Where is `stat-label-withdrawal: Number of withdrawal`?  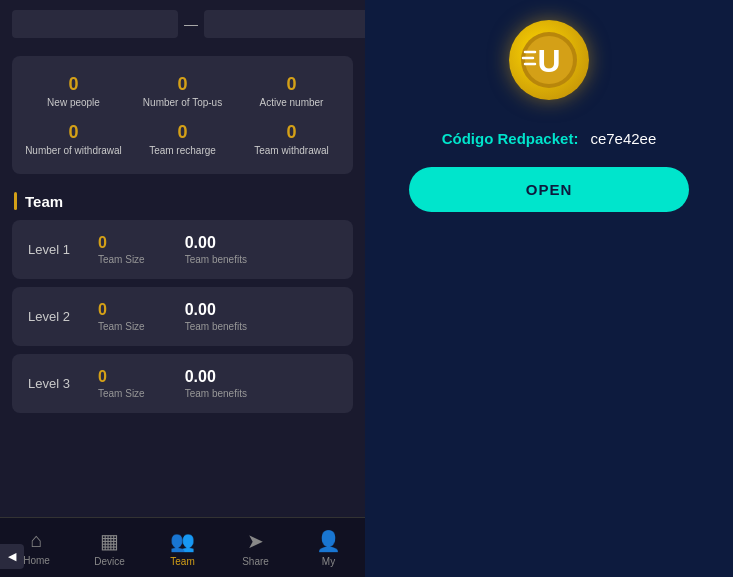
stat-label-withdrawal: Number of withdrawal is located at coordinates (74, 150).